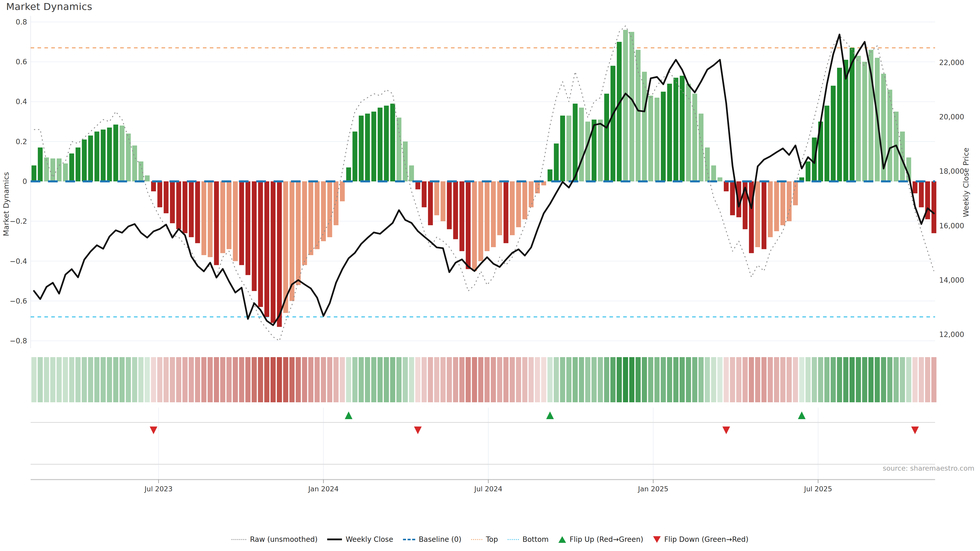  Describe the element at coordinates (432, 539) in the screenshot. I see `legend-item-baseline: Baseline (0)` at that location.